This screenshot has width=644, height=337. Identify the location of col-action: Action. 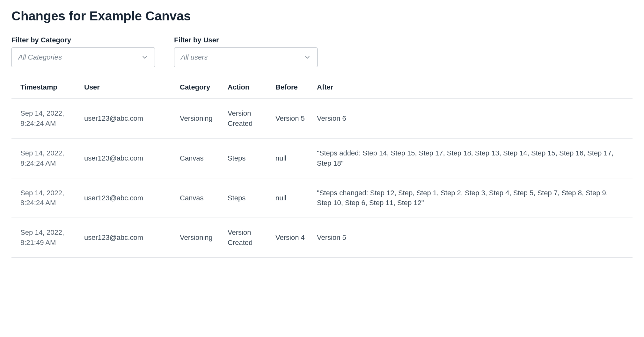
(252, 87).